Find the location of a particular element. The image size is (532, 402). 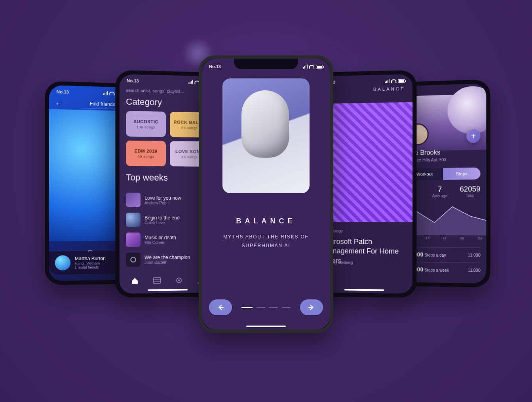

song-row: Love for you now Andrew Page is located at coordinates (167, 200).